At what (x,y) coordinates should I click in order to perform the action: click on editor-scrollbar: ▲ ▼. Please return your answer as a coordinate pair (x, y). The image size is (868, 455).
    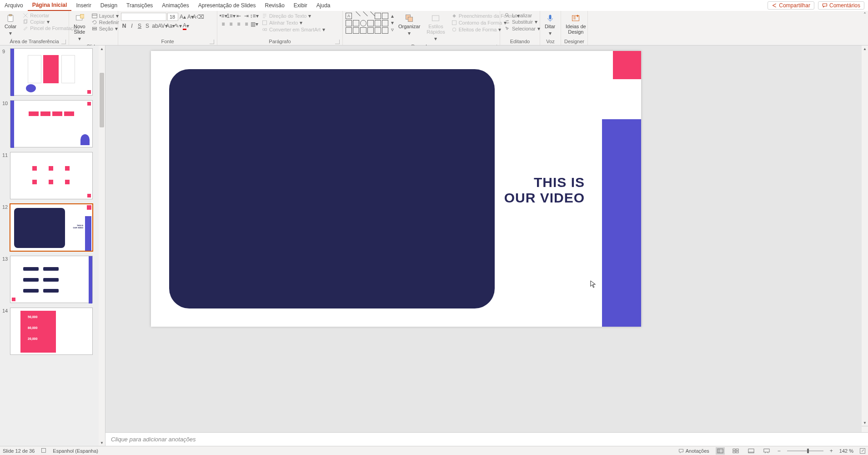
    Looking at the image, I should click on (865, 239).